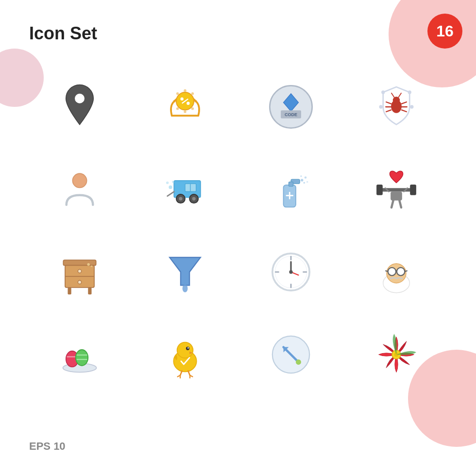  I want to click on icon-funnel, so click(186, 272).